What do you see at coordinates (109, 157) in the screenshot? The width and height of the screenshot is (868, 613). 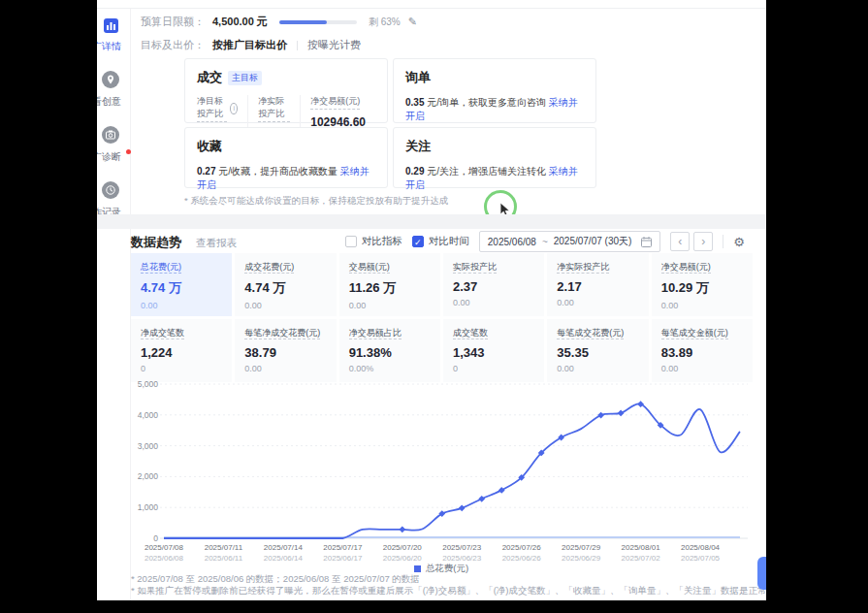 I see `sidebar-item-label: 广诊断` at bounding box center [109, 157].